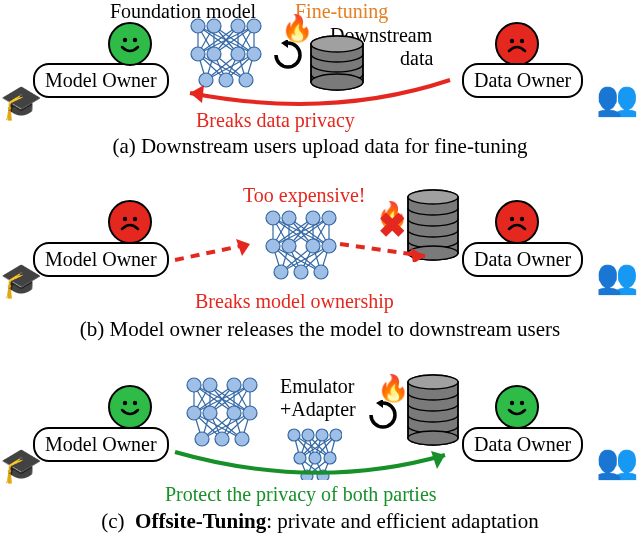 Image resolution: width=640 pixels, height=555 pixels. Describe the element at coordinates (304, 196) in the screenshot. I see `label-too-expensive: Too expensive!` at that location.